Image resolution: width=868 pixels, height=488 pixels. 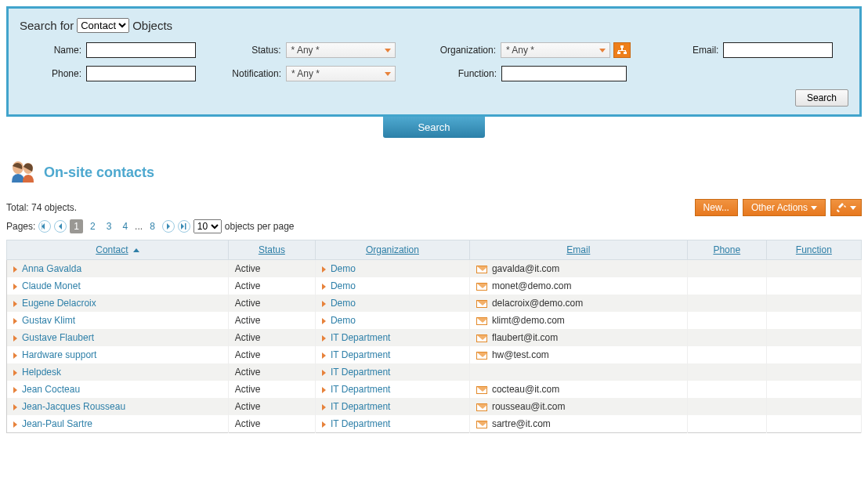 What do you see at coordinates (434, 286) in the screenshot?
I see `table-row: Claude MonetActiveDemomonet@demo.com` at bounding box center [434, 286].